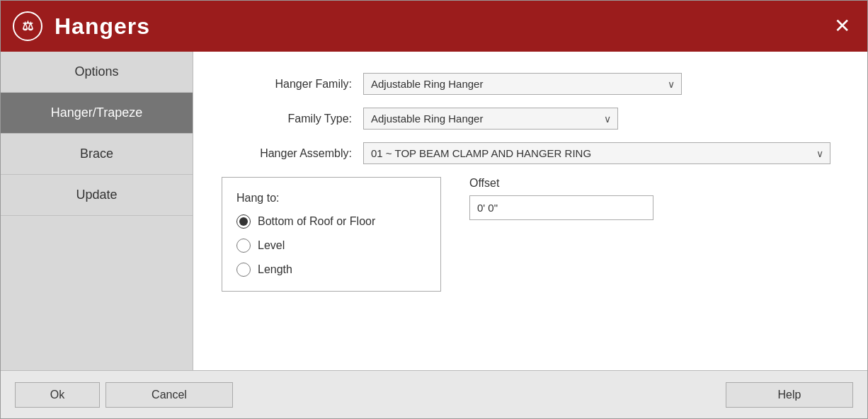 The image size is (868, 419). I want to click on assembly-select-wrapper: 01 ~ TOP BEAM CLAMP AND HANGER RING, so click(597, 153).